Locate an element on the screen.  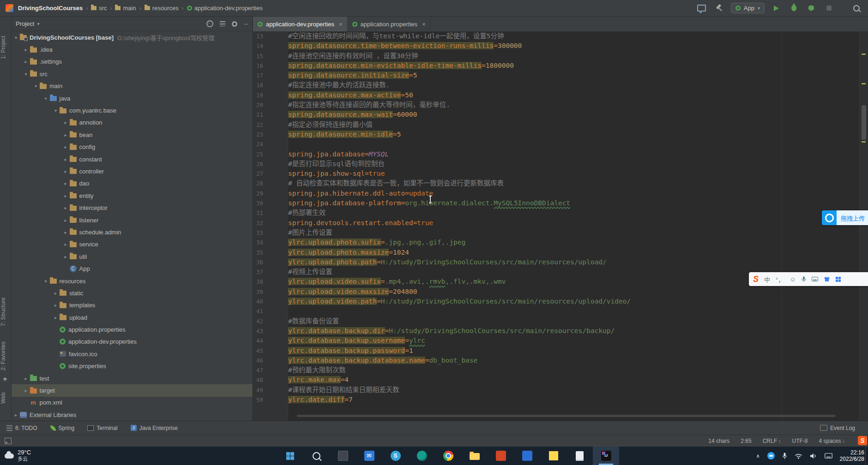
tree-row: ▸.settings is located at coordinates (132, 62).